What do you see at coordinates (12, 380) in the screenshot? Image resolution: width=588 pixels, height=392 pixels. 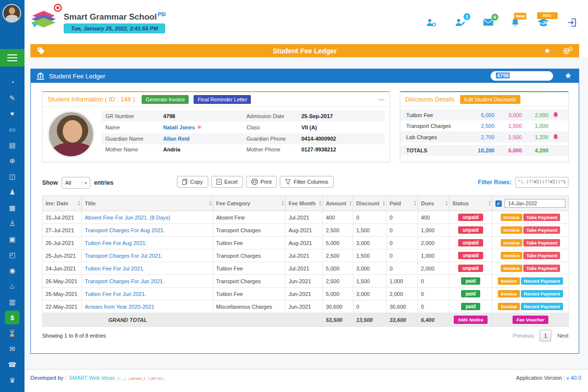 I see `sidebar-item-academics: ♛` at bounding box center [12, 380].